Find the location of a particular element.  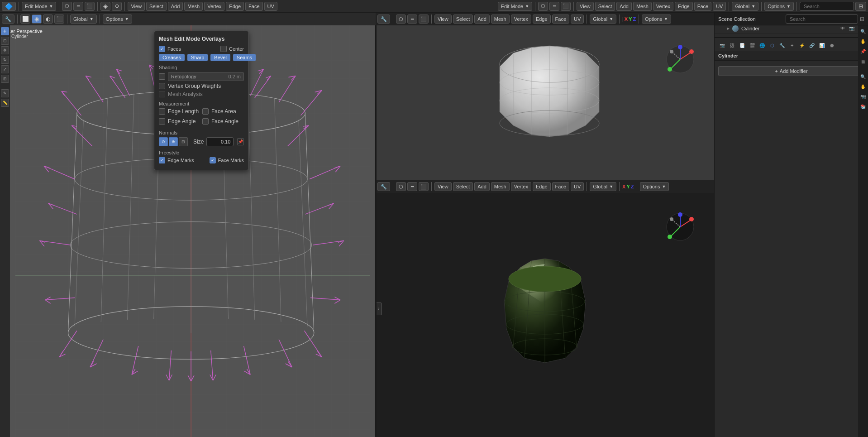

br-vertex-btn: Vertex is located at coordinates (521, 187).